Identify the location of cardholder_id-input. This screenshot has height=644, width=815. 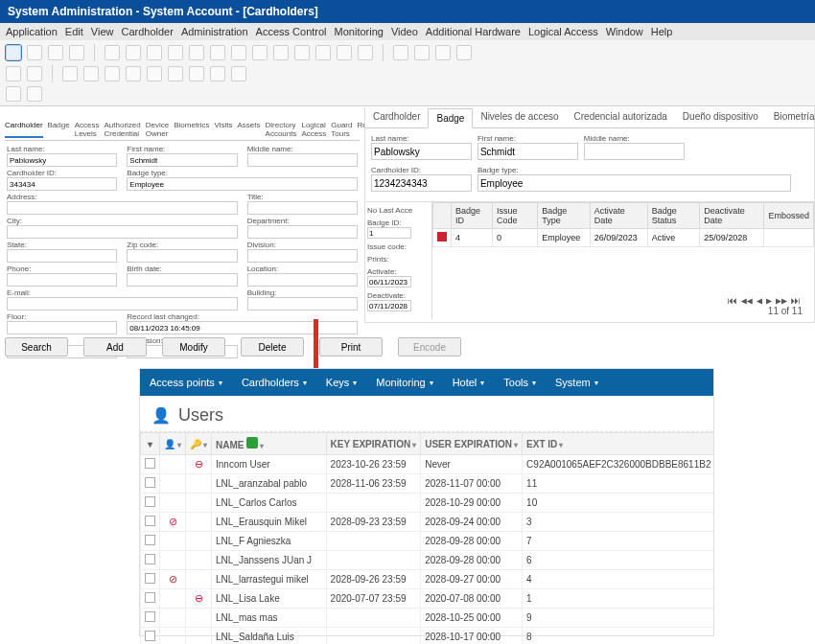
(61, 184).